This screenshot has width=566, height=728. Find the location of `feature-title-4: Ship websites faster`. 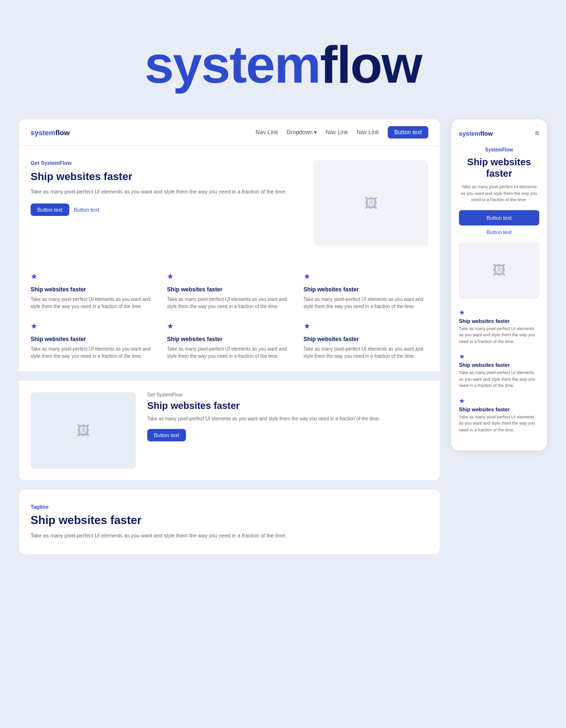

feature-title-4: Ship websites faster is located at coordinates (93, 339).